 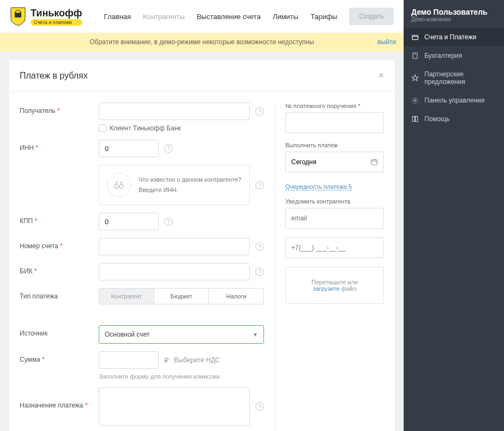 What do you see at coordinates (118, 16) in the screenshot?
I see `nav-home: Главная` at bounding box center [118, 16].